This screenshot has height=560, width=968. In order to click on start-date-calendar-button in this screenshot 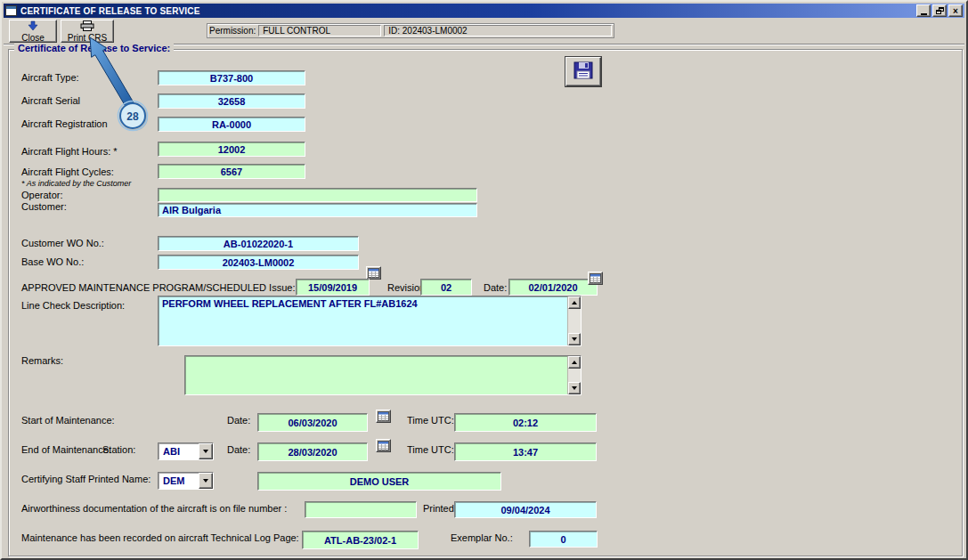, I will do `click(383, 417)`.